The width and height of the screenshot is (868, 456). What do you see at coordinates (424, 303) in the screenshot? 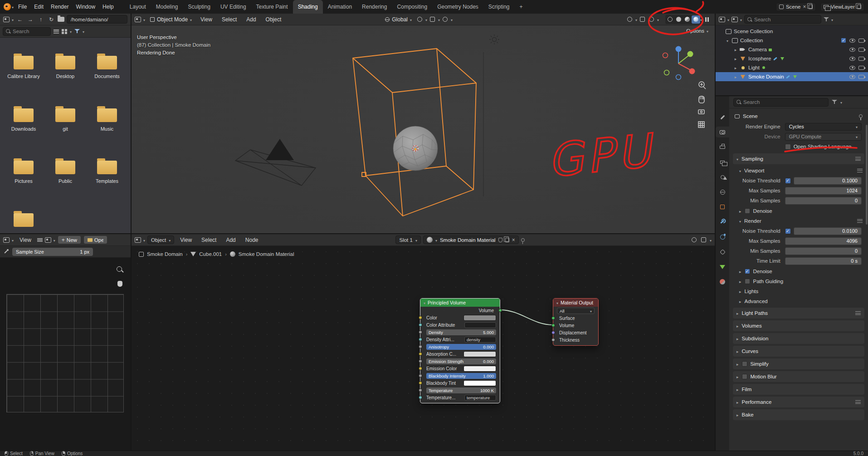
I see `collapse-chevron-icon` at bounding box center [424, 303].